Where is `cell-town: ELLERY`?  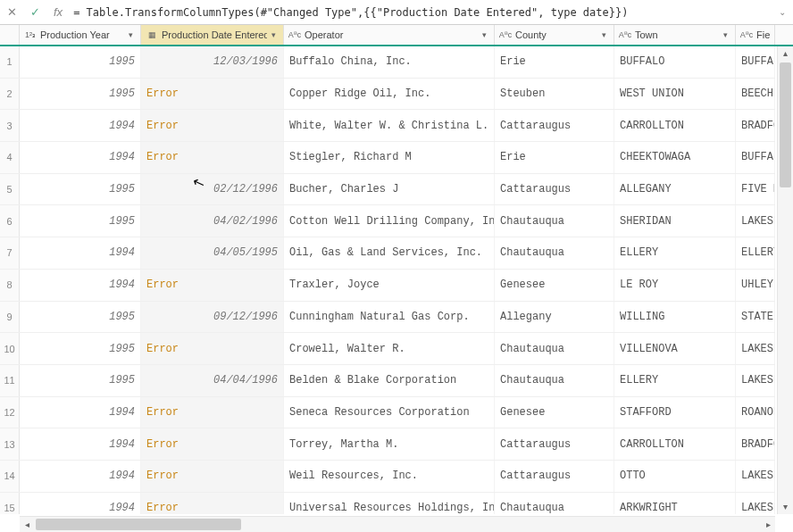 cell-town: ELLERY is located at coordinates (675, 380).